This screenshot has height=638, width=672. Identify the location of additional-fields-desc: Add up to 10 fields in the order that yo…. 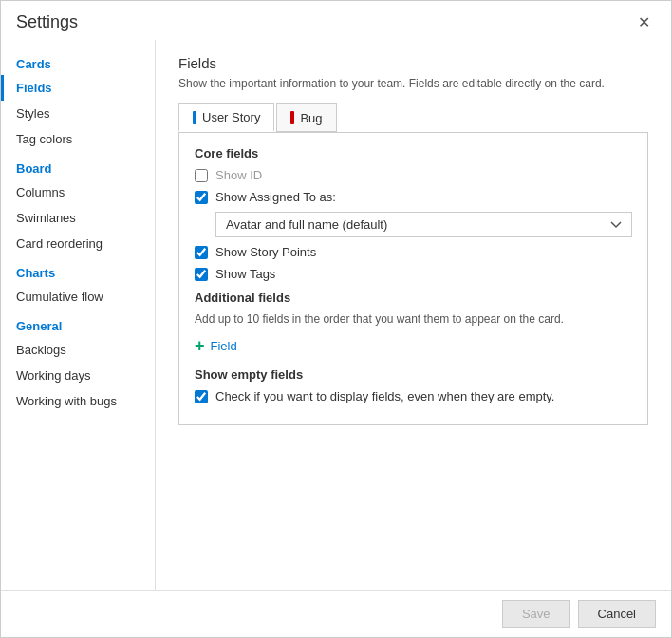
(414, 319).